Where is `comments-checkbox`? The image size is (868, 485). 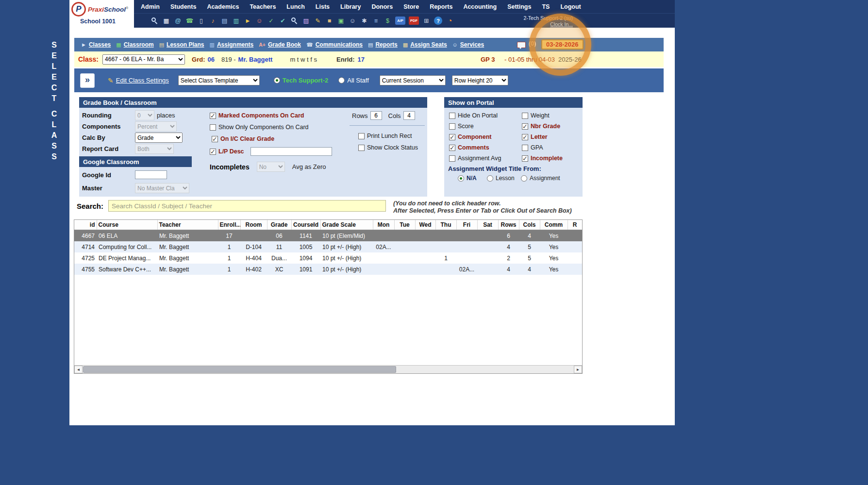
comments-checkbox is located at coordinates (452, 148).